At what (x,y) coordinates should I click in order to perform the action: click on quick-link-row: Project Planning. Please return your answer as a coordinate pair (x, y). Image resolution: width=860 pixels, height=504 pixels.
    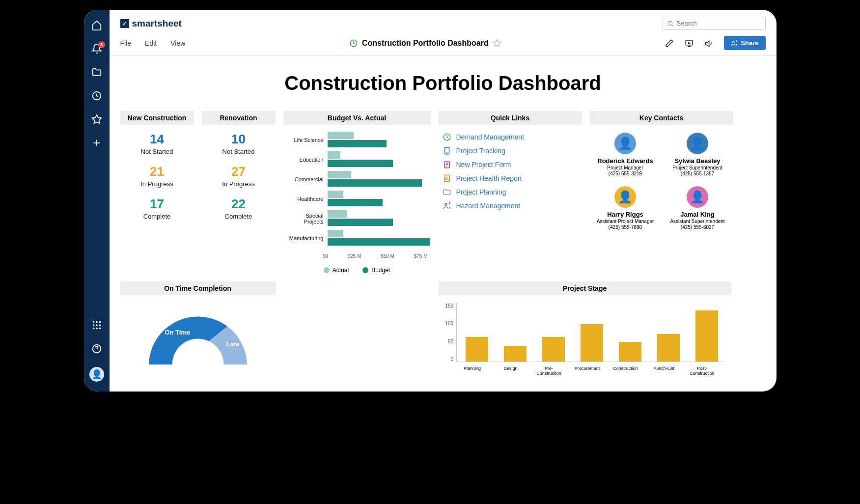
    Looking at the image, I should click on (510, 192).